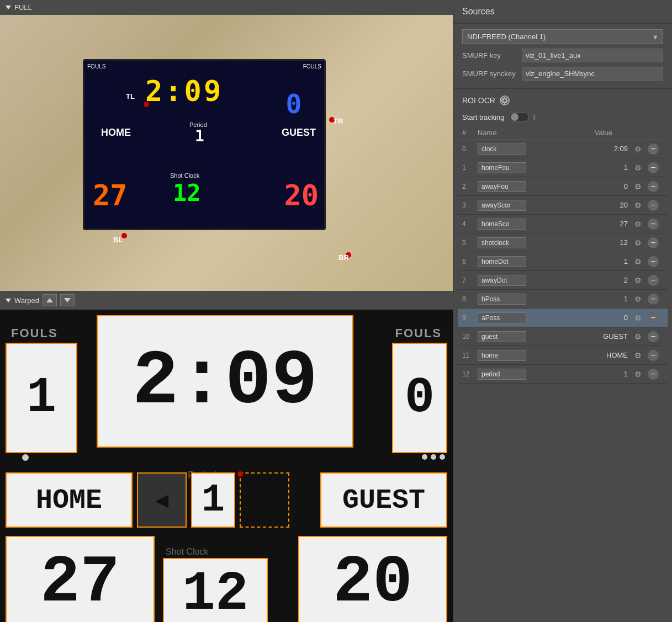 This screenshot has width=672, height=622. I want to click on row-name-badge: hPoss, so click(502, 299).